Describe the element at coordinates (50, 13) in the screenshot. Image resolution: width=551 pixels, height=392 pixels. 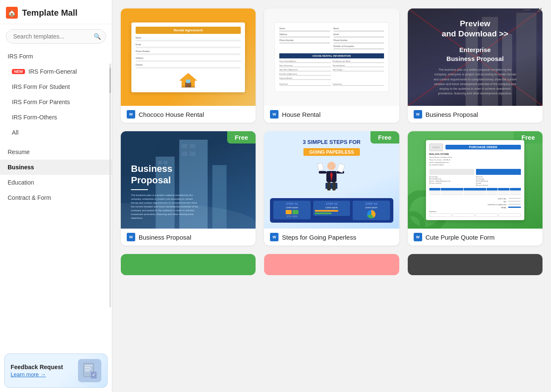
I see `app-title: Template Mall` at that location.